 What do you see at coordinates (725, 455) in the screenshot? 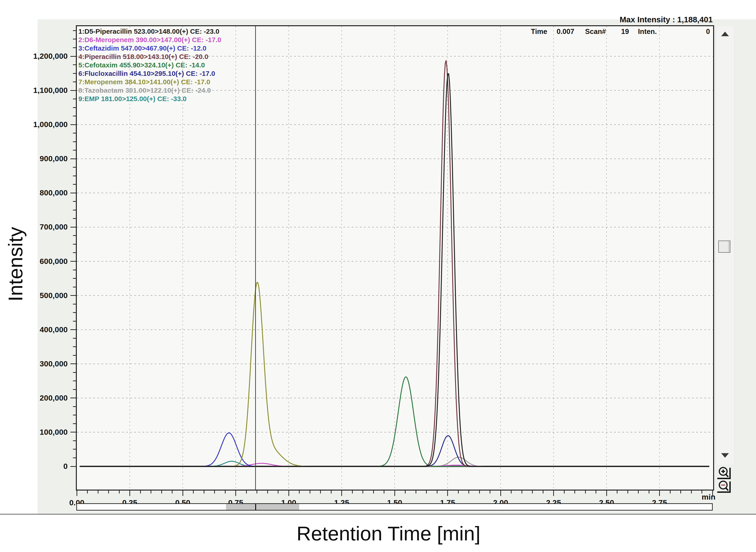
I see `scroll-down-arrow-icon` at bounding box center [725, 455].